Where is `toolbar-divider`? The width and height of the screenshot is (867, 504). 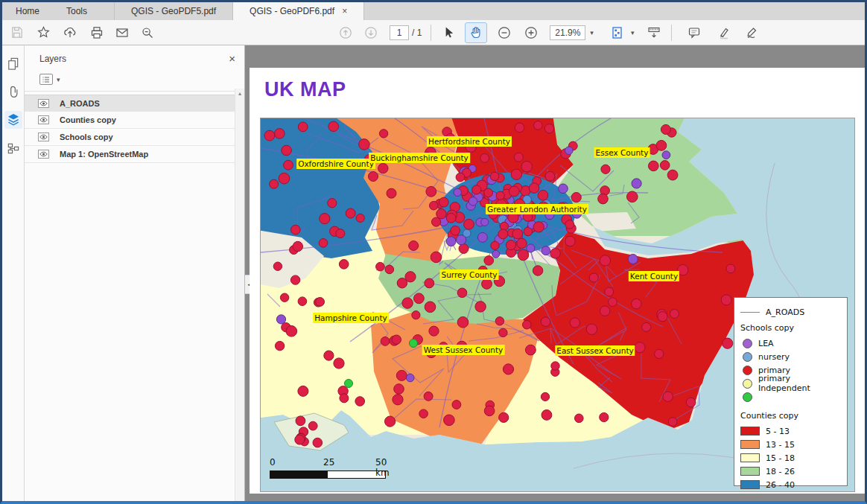
toolbar-divider is located at coordinates (672, 33).